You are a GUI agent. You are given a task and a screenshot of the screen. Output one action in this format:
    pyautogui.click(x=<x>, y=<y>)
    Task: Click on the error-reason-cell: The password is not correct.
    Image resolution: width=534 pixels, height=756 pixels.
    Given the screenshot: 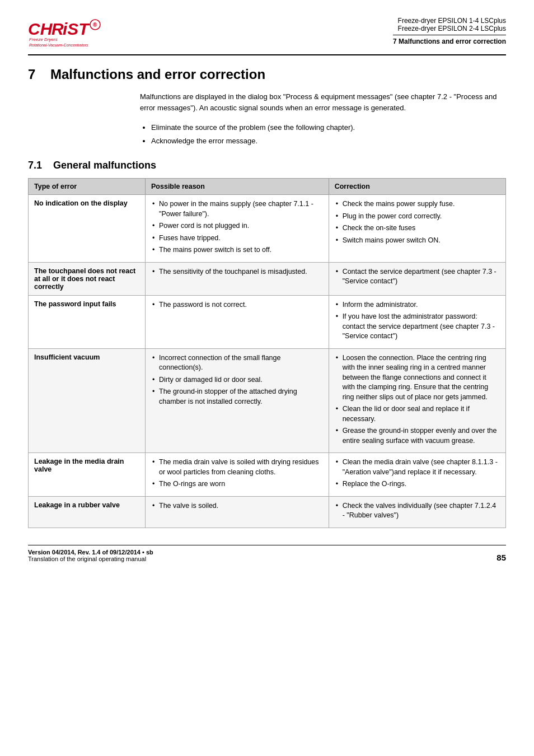 What is the action you would take?
    pyautogui.click(x=237, y=321)
    